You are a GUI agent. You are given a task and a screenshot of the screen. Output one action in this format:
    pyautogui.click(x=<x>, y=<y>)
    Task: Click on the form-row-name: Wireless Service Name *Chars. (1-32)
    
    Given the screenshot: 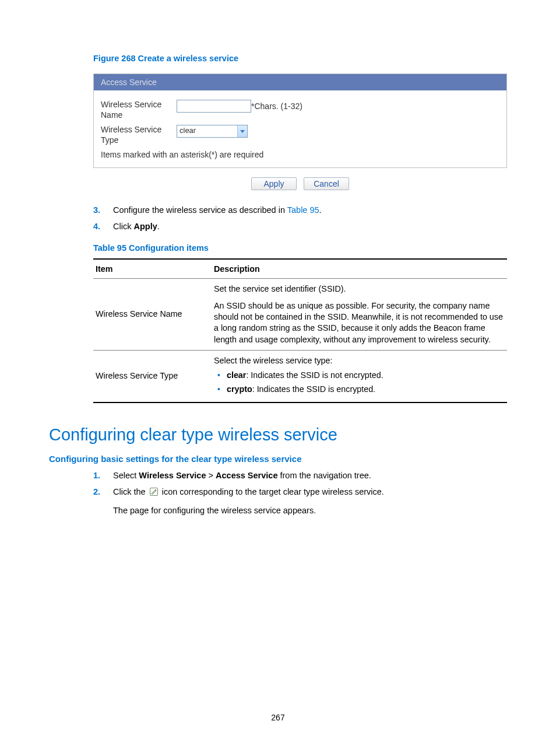 What is the action you would take?
    pyautogui.click(x=300, y=110)
    